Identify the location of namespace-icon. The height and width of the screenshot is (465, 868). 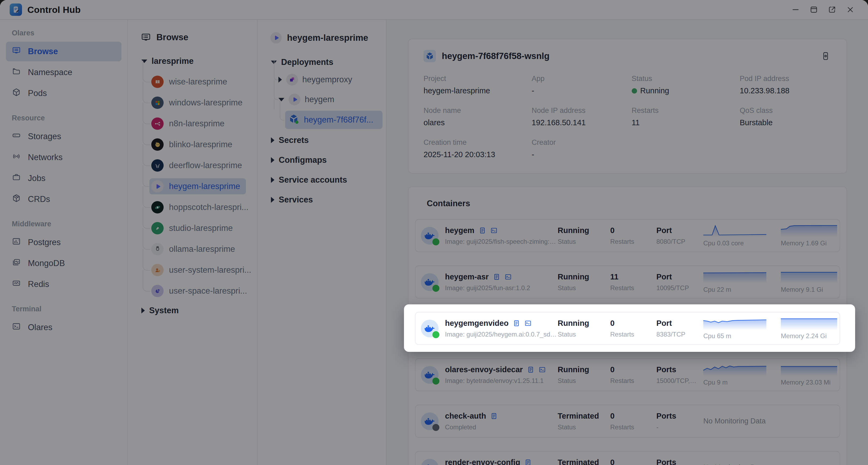
(16, 72).